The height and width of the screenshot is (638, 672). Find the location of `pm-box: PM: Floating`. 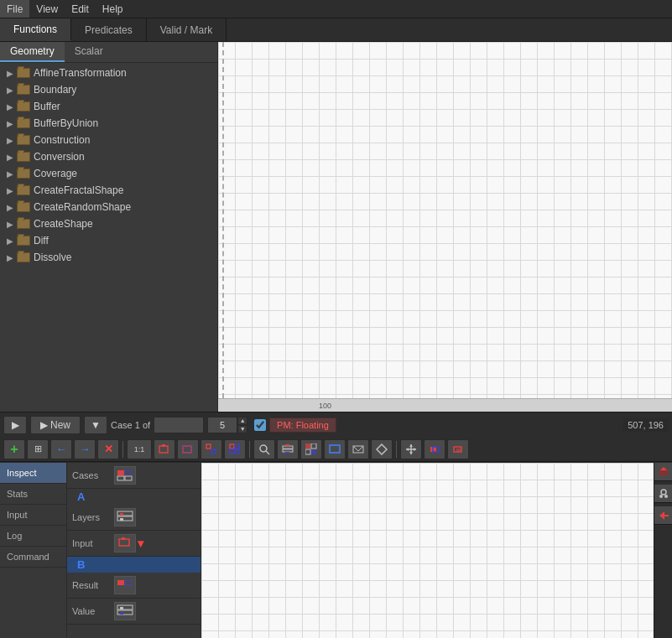

pm-box: PM: Floating is located at coordinates (295, 425).